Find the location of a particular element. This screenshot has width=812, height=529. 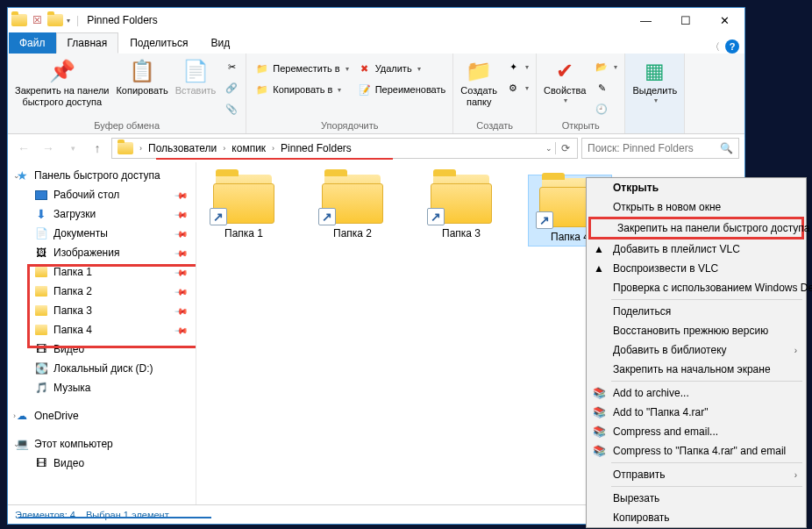

paste-button: 📄Вставить is located at coordinates (196, 77).